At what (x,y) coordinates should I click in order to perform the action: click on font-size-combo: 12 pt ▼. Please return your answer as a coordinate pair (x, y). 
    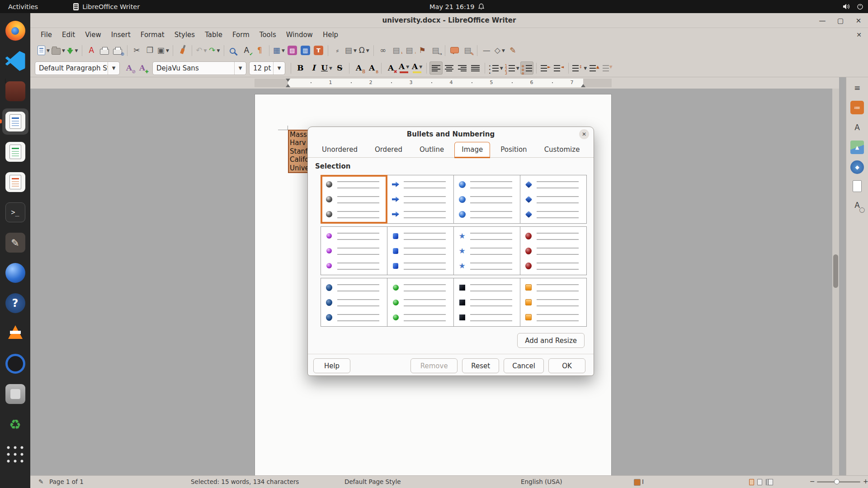
    Looking at the image, I should click on (267, 68).